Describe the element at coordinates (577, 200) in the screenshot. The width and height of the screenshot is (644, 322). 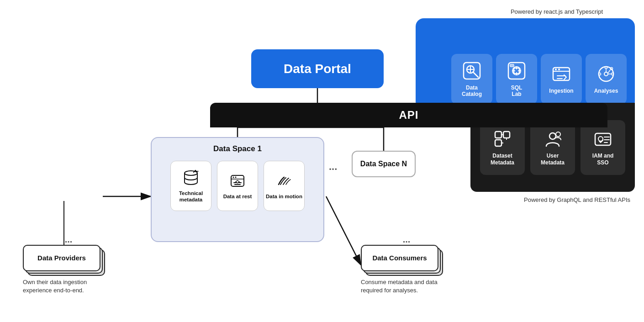
I see `powered-graphql-label: Powered by GraphQL and RESTful APIs` at that location.